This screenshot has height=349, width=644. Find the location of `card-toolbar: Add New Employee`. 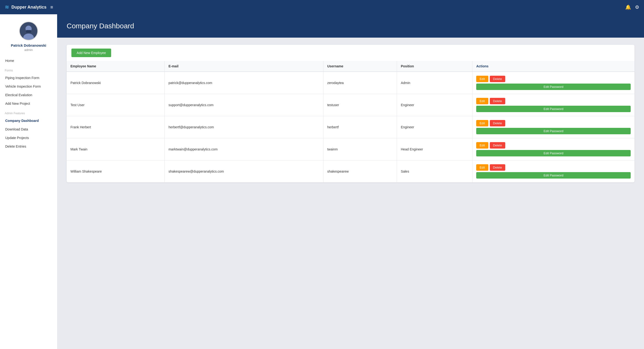

card-toolbar: Add New Employee is located at coordinates (350, 53).